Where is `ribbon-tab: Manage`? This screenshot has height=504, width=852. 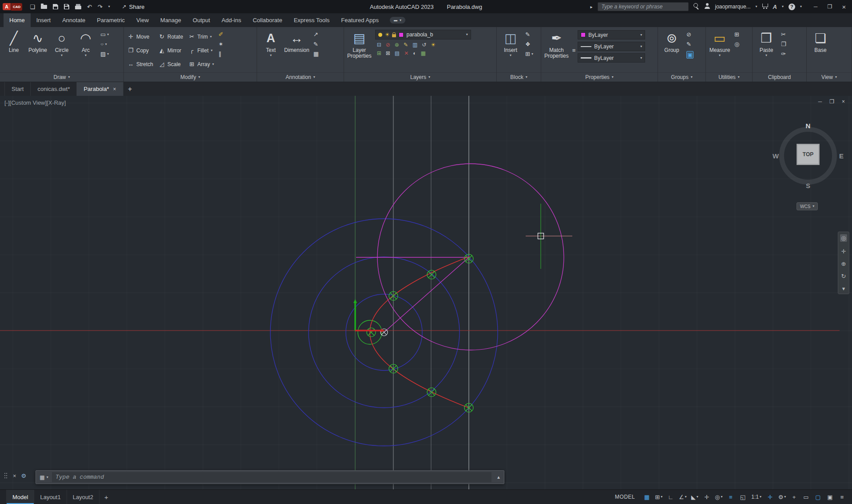
ribbon-tab: Manage is located at coordinates (170, 20).